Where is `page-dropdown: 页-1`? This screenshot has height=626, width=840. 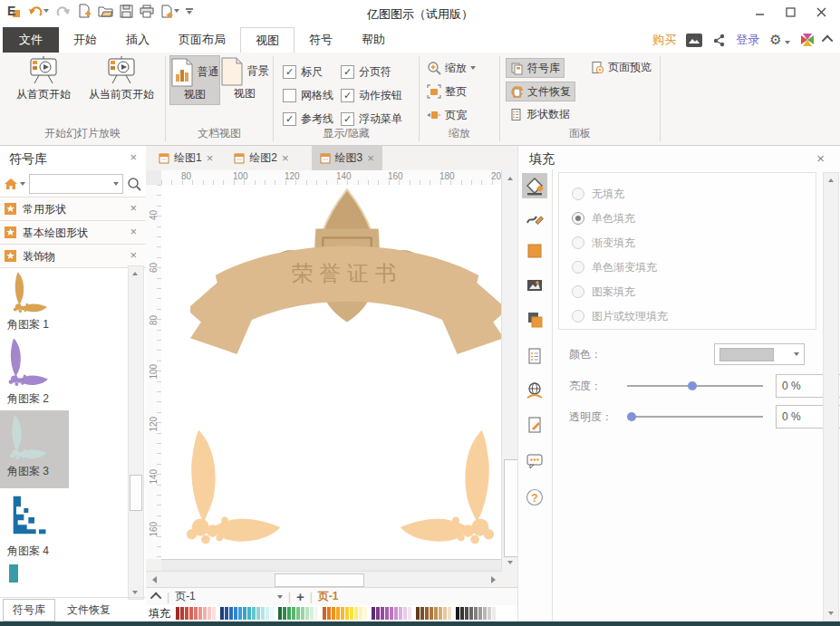
page-dropdown: 页-1 is located at coordinates (185, 596).